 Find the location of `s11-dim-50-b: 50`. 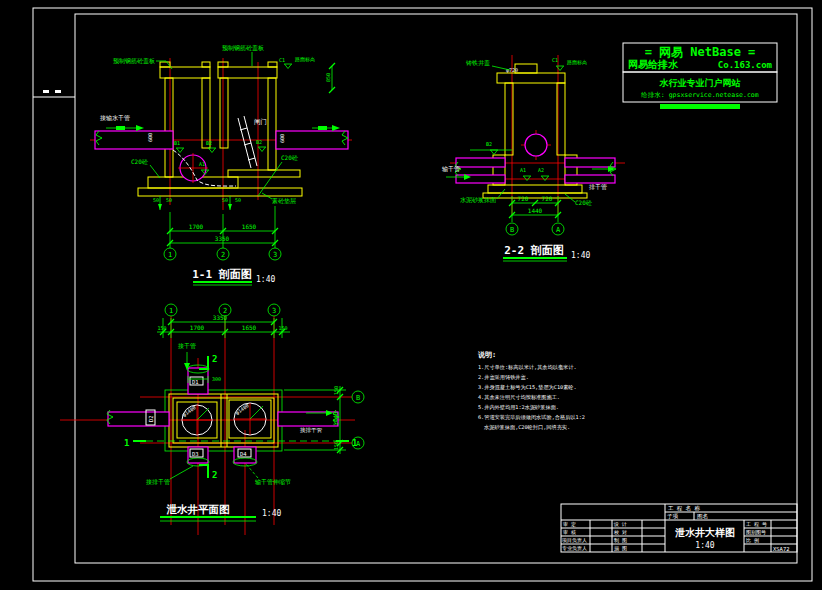

s11-dim-50-b: 50 is located at coordinates (169, 200).